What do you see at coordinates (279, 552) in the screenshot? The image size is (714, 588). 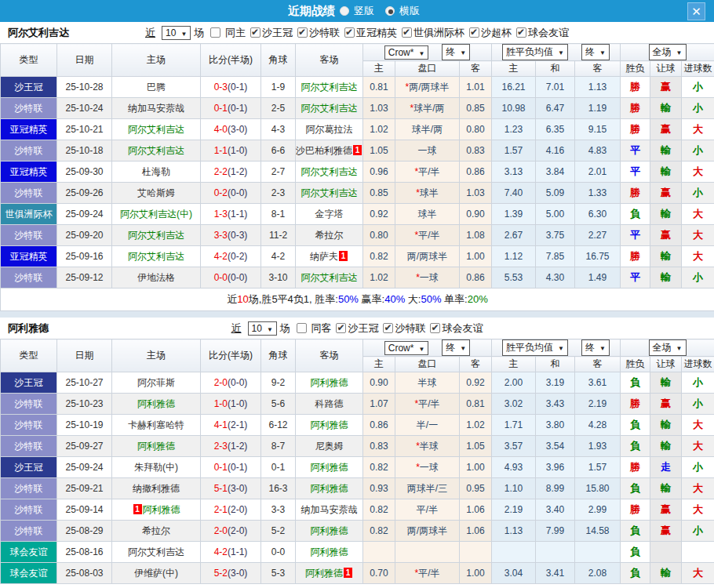 I see `corner-cell: 0-0` at bounding box center [279, 552].